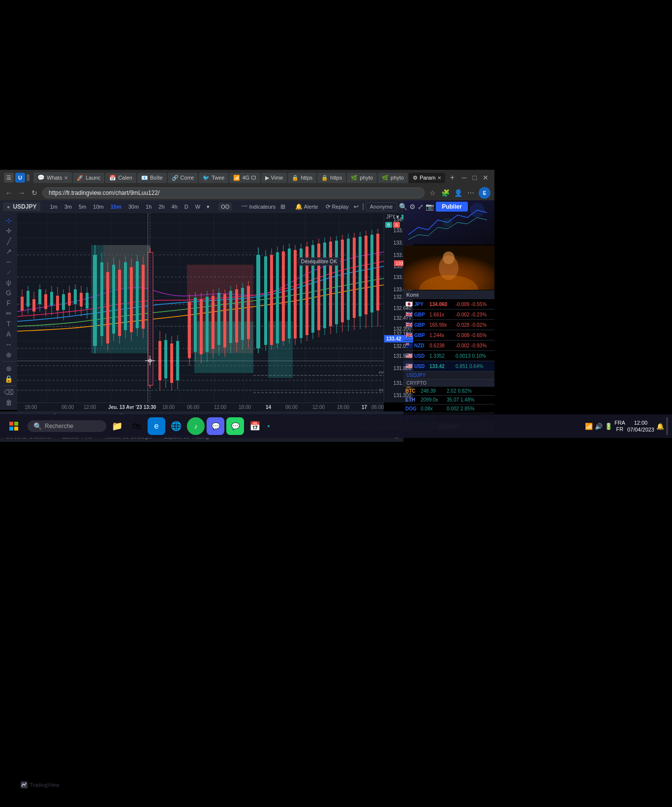 The image size is (672, 807). Describe the element at coordinates (9, 230) in the screenshot. I see `crosshair-tool: ✛` at that location.